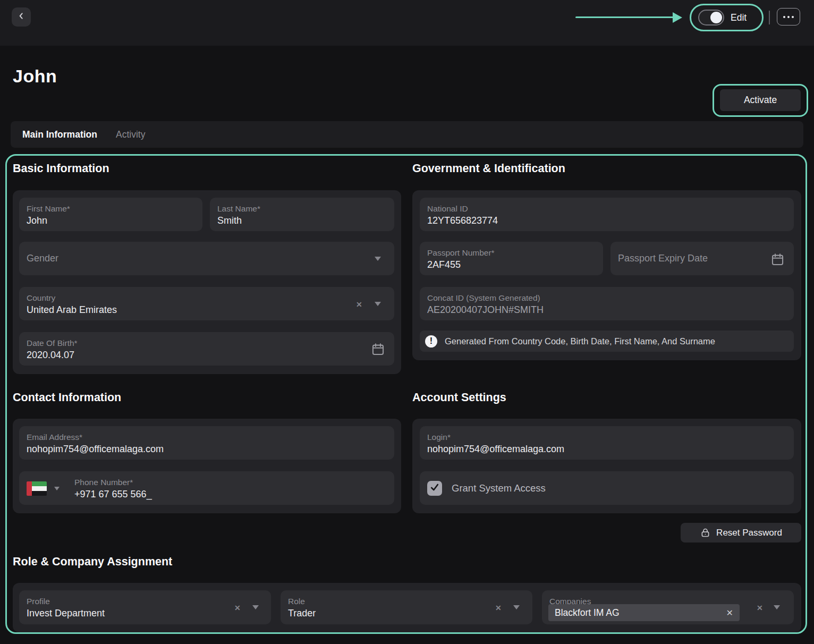  I want to click on ellipsis-icon, so click(788, 17).